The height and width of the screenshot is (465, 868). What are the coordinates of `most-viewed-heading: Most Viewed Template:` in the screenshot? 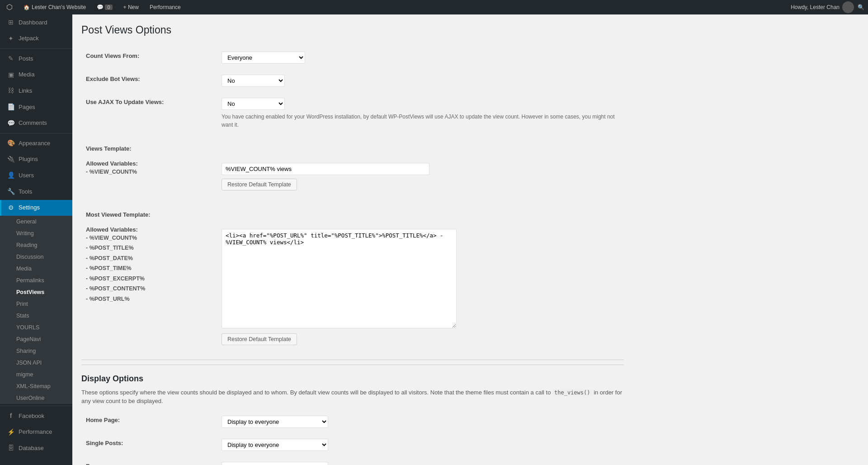 It's located at (149, 214).